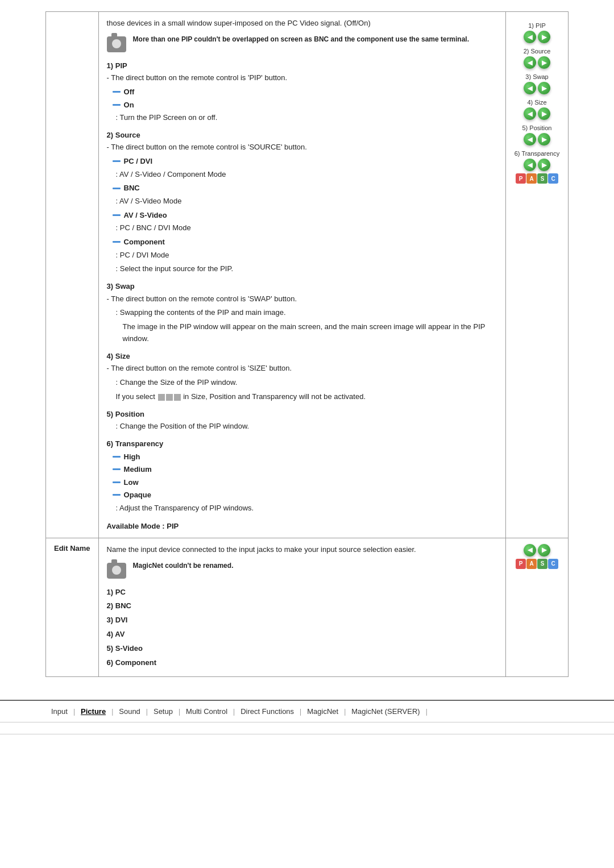 This screenshot has width=614, height=868. I want to click on right-arrow-icon-6: ▶, so click(544, 165).